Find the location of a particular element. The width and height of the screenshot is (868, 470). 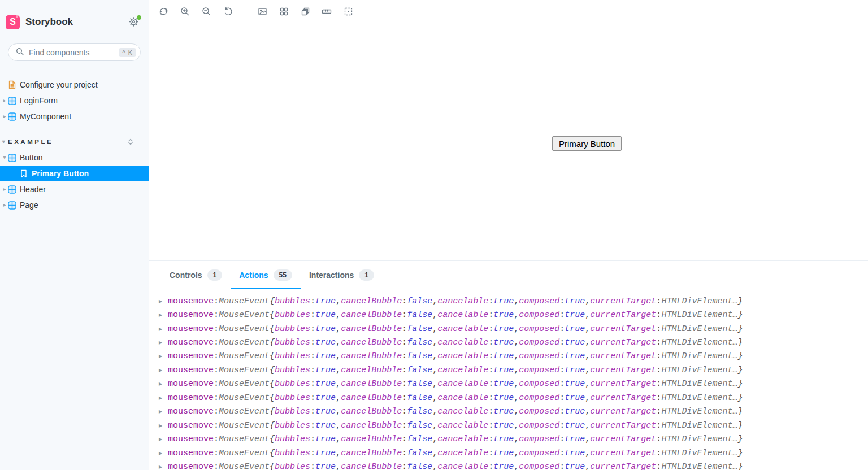

viewport-button is located at coordinates (305, 12).